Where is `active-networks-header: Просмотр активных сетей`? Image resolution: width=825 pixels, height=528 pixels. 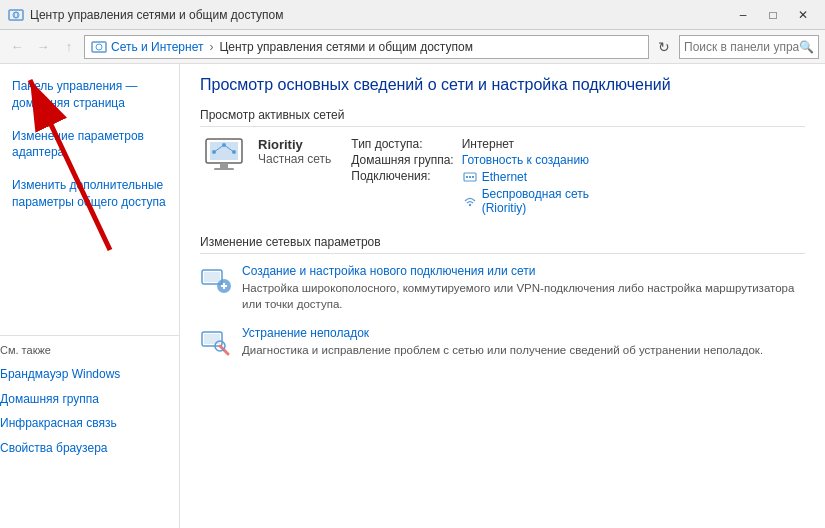 active-networks-header: Просмотр активных сетей is located at coordinates (502, 118).